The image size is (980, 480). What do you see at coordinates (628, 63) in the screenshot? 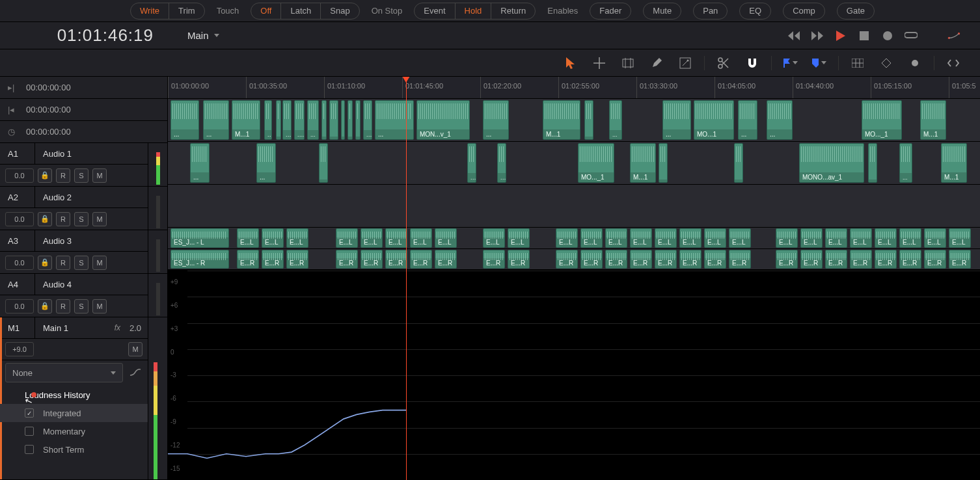
I see `range-tool-icon` at bounding box center [628, 63].